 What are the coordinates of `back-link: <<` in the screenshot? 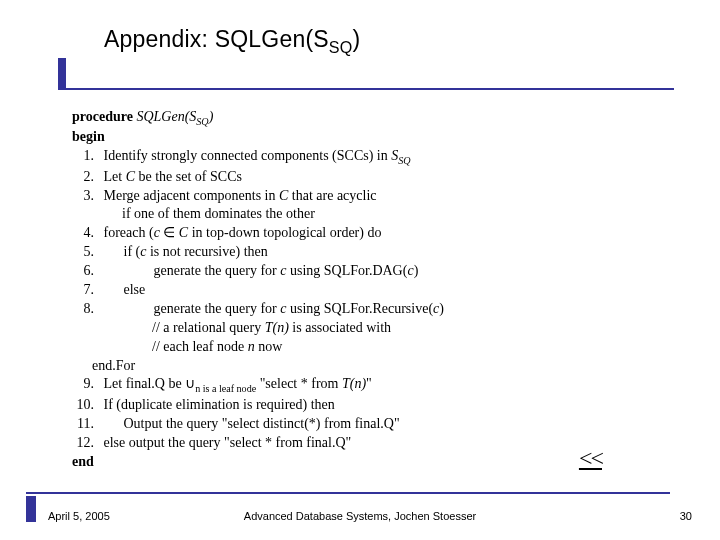 It's located at (590, 458).